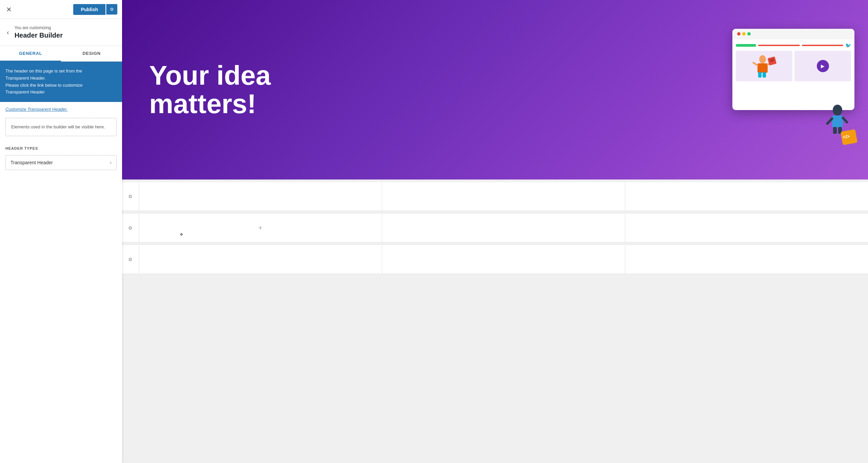 Image resolution: width=868 pixels, height=463 pixels. Describe the element at coordinates (495, 181) in the screenshot. I see `builder-gap` at that location.